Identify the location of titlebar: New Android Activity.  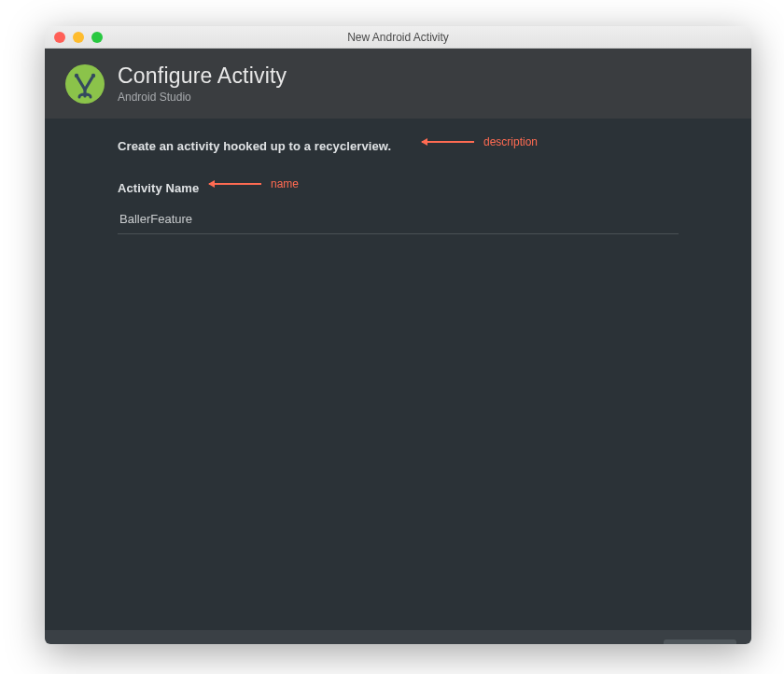
(398, 37).